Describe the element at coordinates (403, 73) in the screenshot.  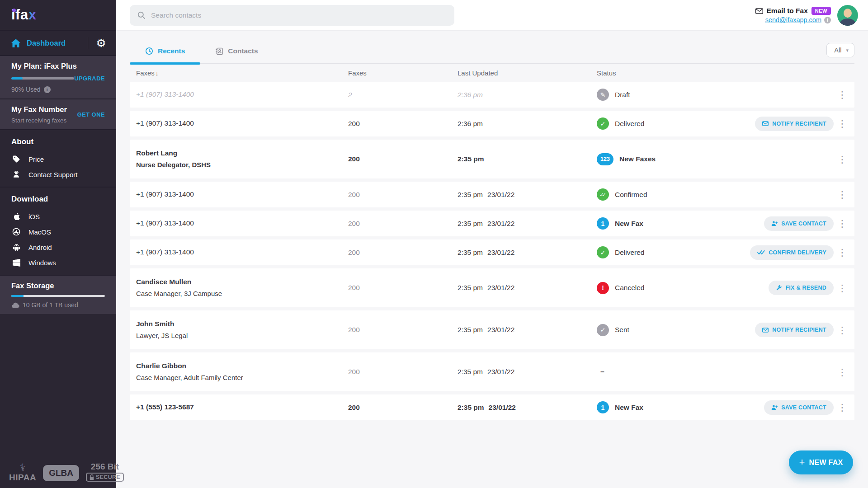
I see `col-header-faxes-count: Faxes` at that location.